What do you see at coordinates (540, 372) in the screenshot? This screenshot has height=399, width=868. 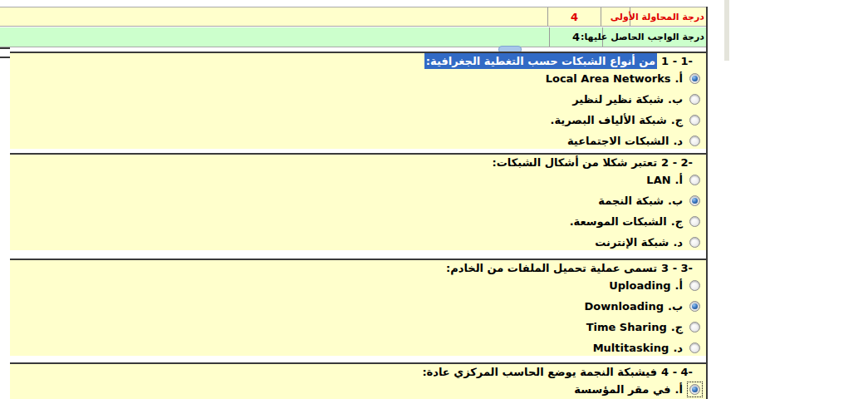 I see `question-text: فيشبكة النجمة يوضع الحاسب المركزي عادة:` at bounding box center [540, 372].